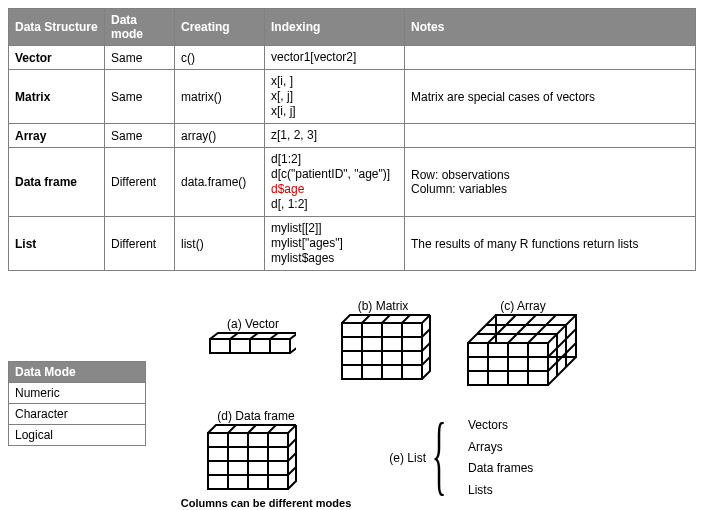  I want to click on list-item: Data frames, so click(500, 469).